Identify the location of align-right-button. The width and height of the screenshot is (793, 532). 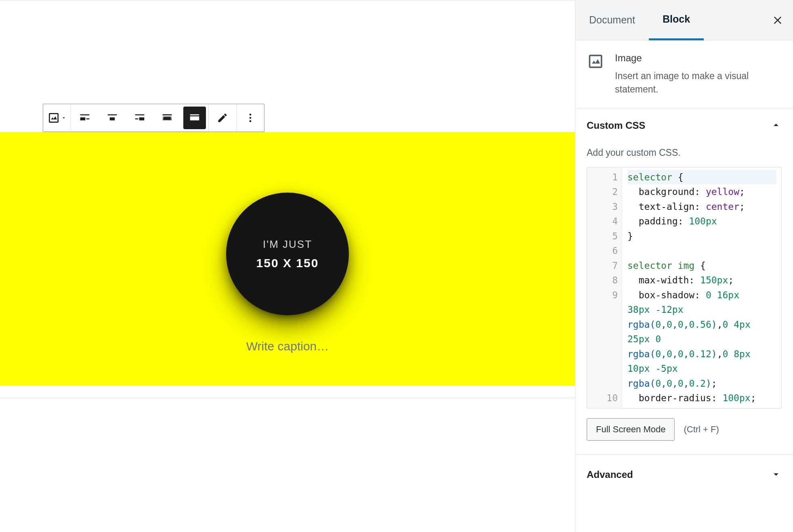
(140, 118).